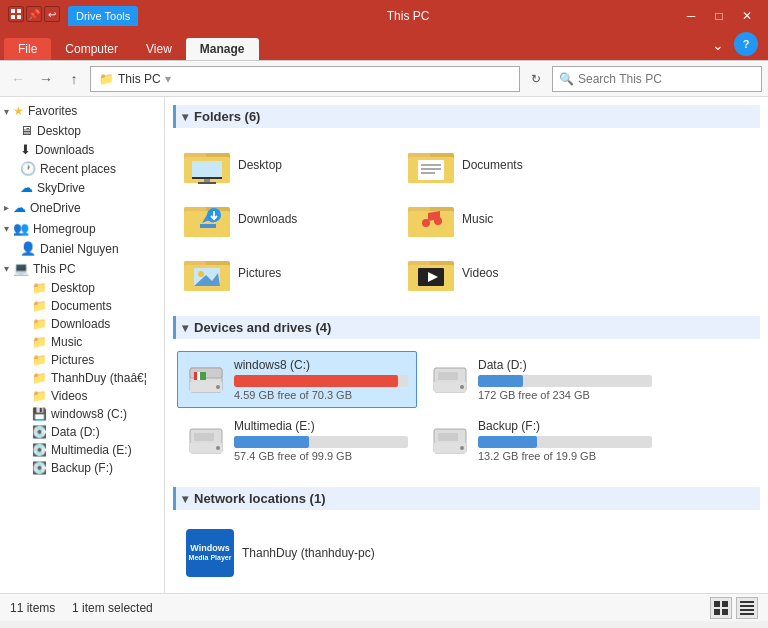  Describe the element at coordinates (6, 268) in the screenshot. I see `expand-arrow-thispc: ▾` at that location.